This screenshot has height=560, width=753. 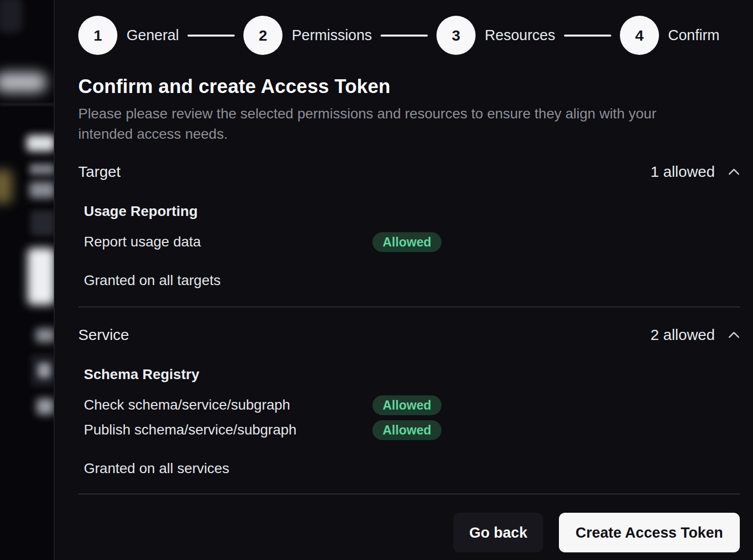 What do you see at coordinates (409, 172) in the screenshot?
I see `section-target-header: Target 1 allowed` at bounding box center [409, 172].